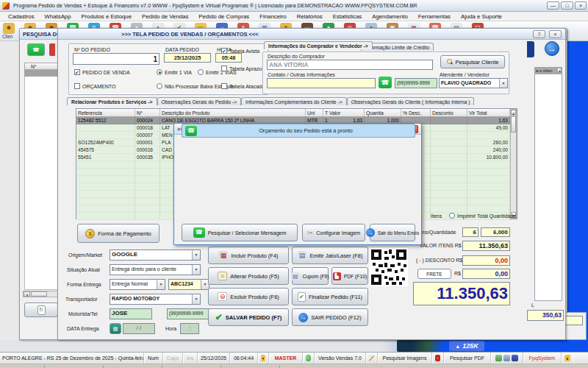  Describe the element at coordinates (106, 113) in the screenshot. I see `grid-header-cell: Referencia` at that location.